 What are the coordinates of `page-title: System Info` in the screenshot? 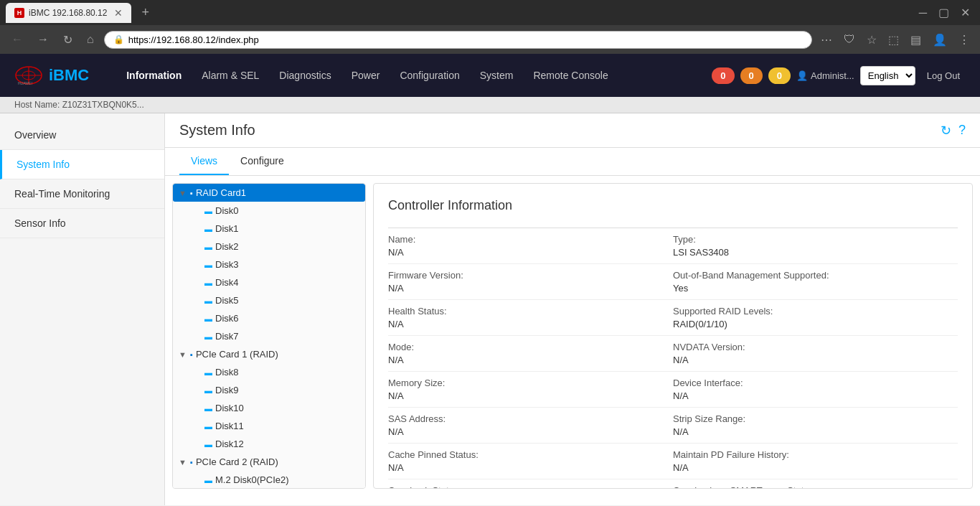 It's located at (217, 131).